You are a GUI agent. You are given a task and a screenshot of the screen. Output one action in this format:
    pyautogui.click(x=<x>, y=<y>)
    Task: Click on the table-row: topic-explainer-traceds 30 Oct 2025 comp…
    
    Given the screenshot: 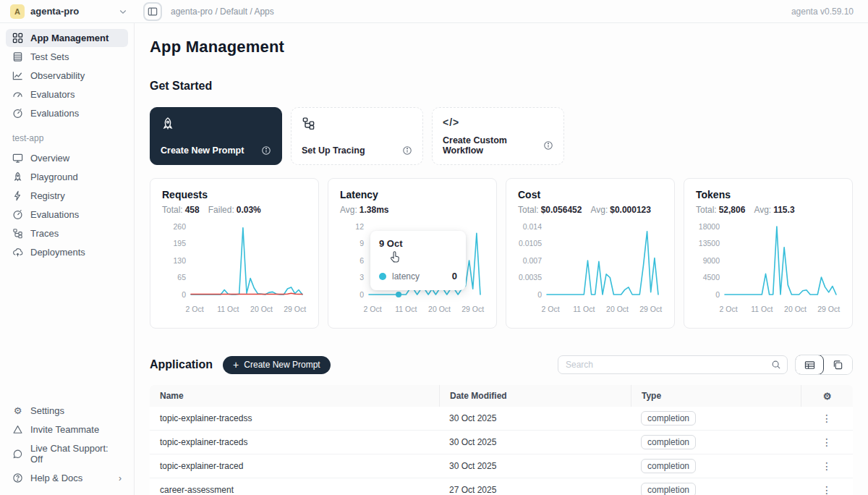 What is the action you would take?
    pyautogui.click(x=501, y=443)
    